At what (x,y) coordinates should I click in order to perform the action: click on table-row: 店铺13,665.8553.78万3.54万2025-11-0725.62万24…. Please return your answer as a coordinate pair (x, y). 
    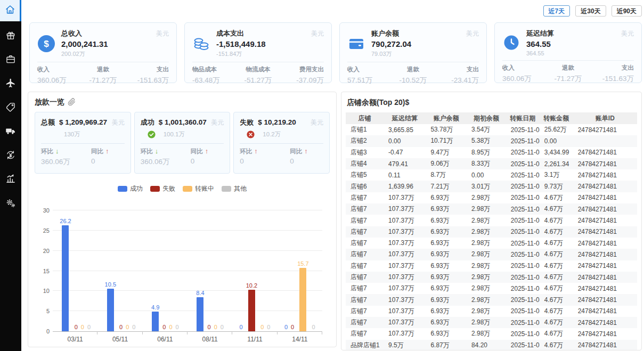
    Looking at the image, I should click on (491, 130).